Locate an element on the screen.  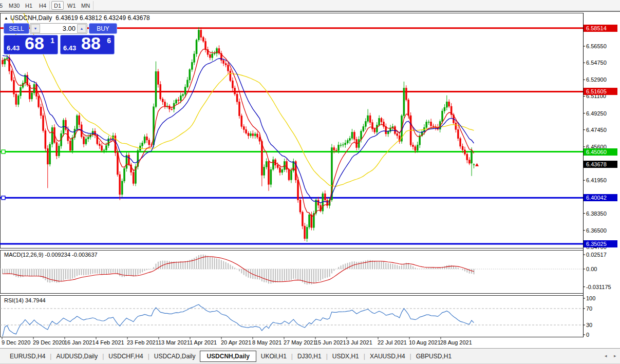
date-axis-label: 29 Dec 2020 is located at coordinates (49, 342).